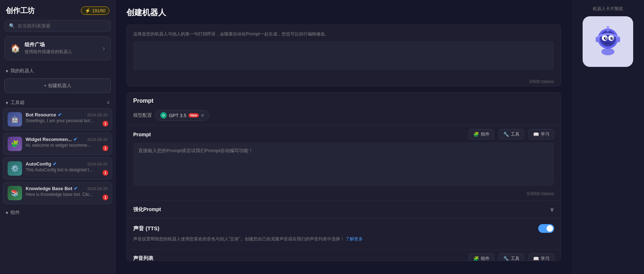 The height and width of the screenshot is (274, 644). Describe the element at coordinates (143, 115) in the screenshot. I see `model-config-label: 模型配置` at that location.